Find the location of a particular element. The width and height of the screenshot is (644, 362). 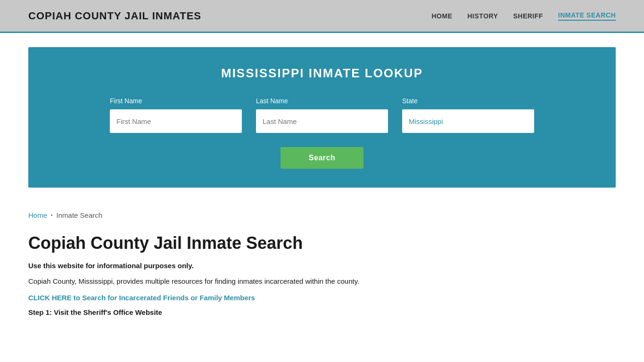

site-title: COPIAH COUNTY JAIL INMATES is located at coordinates (115, 16).